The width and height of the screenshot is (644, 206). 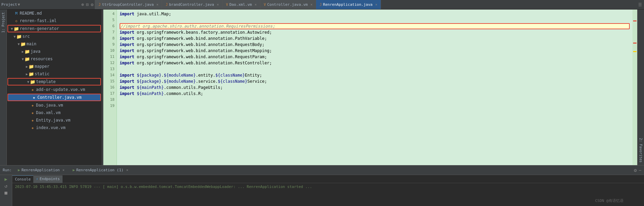 I want to click on minus-icon: ⊟, so click(x=87, y=5).